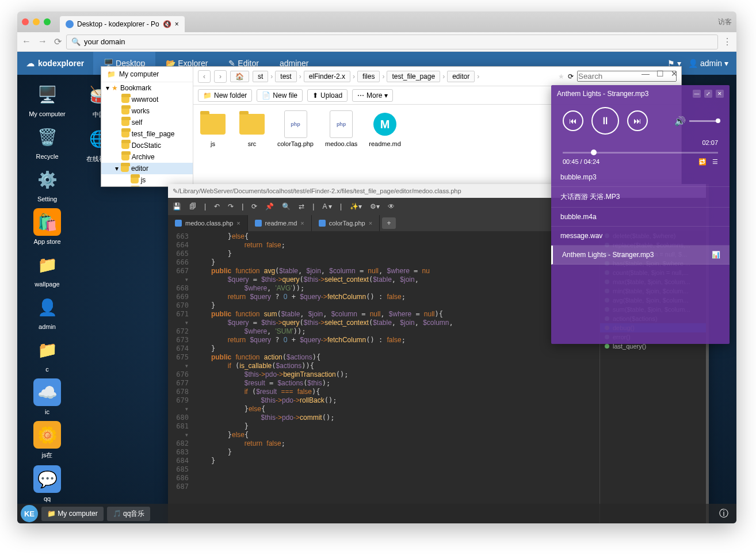 The width and height of the screenshot is (756, 555). I want to click on crumb: editor, so click(461, 76).